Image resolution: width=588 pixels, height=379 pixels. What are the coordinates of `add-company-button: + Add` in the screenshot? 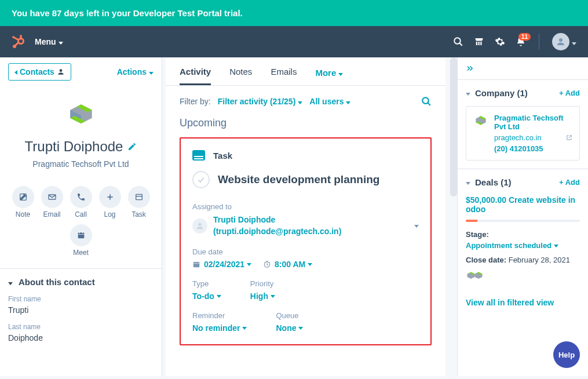 It's located at (569, 93).